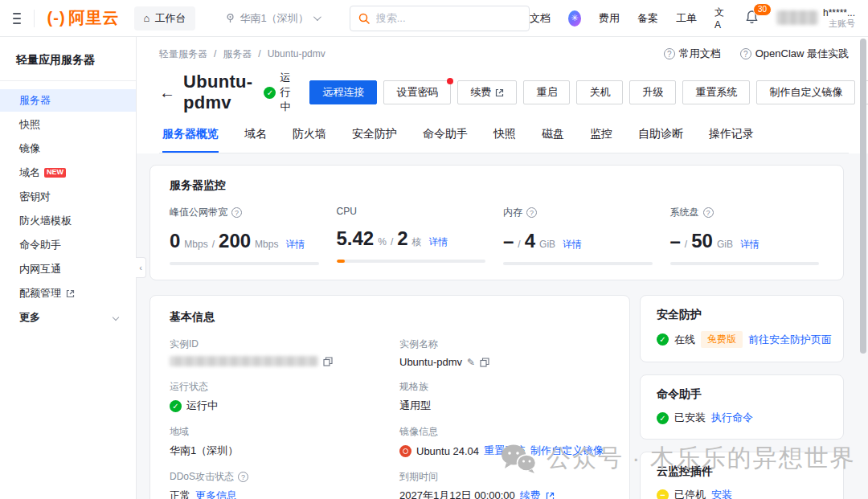 The width and height of the screenshot is (868, 499). I want to click on notifications-button: 30, so click(752, 18).